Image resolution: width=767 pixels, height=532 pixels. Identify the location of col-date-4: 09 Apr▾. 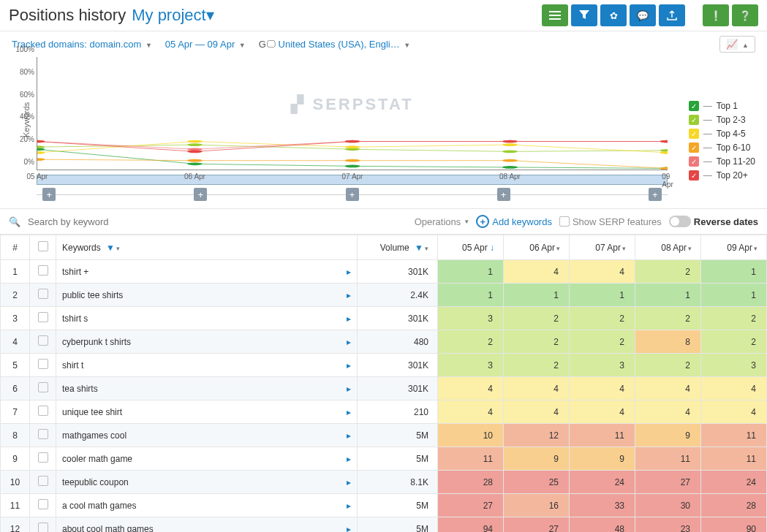
(734, 248).